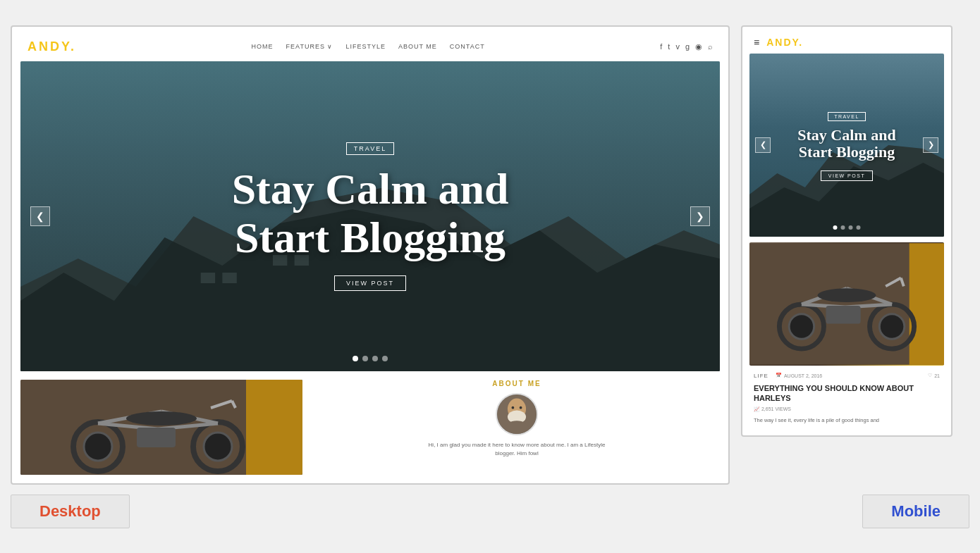 The height and width of the screenshot is (553, 980). What do you see at coordinates (933, 375) in the screenshot?
I see `article-likes: ♡ 21` at bounding box center [933, 375].